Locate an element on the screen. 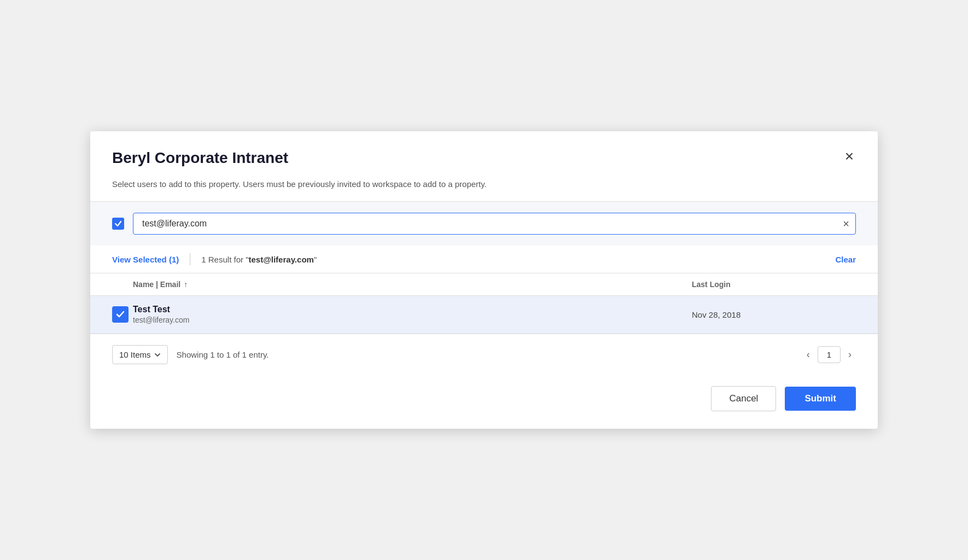 This screenshot has width=968, height=560. search-clear-button: × is located at coordinates (846, 224).